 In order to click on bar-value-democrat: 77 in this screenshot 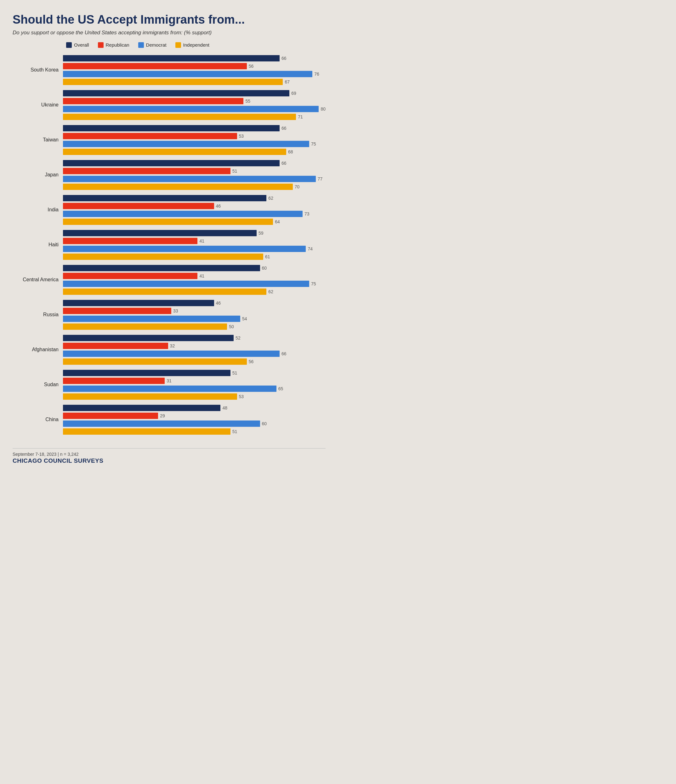, I will do `click(320, 179)`.